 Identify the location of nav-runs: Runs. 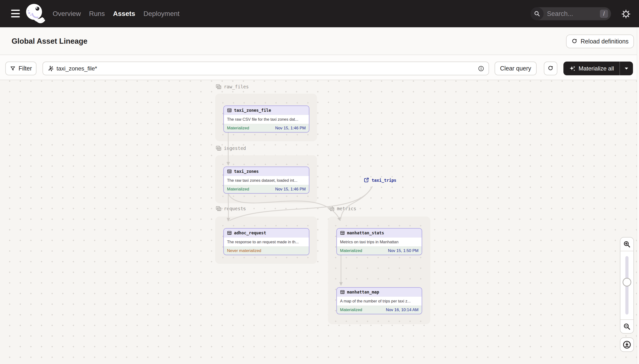
(97, 14).